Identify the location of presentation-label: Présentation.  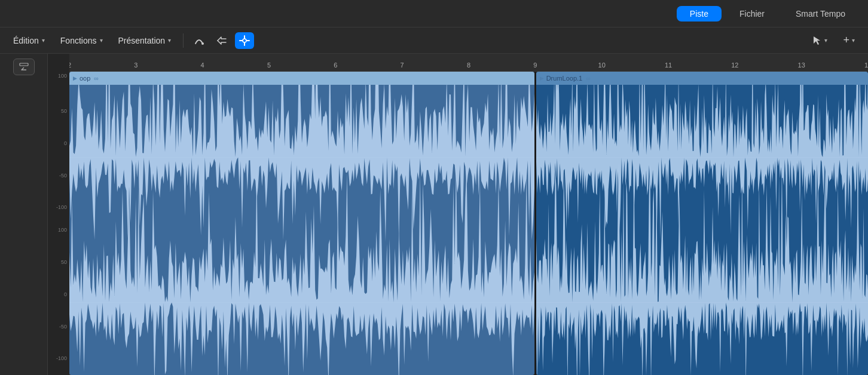
(142, 41).